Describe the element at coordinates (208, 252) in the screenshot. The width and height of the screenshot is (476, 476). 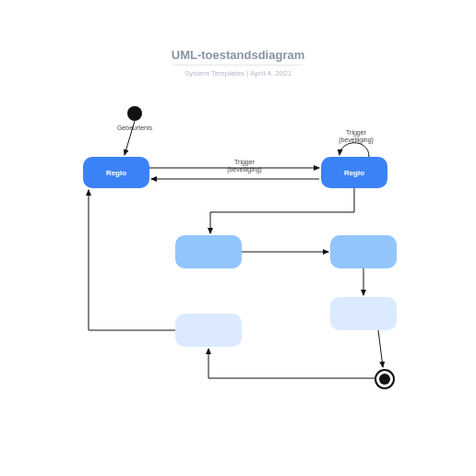
I see `state-mid-left` at that location.